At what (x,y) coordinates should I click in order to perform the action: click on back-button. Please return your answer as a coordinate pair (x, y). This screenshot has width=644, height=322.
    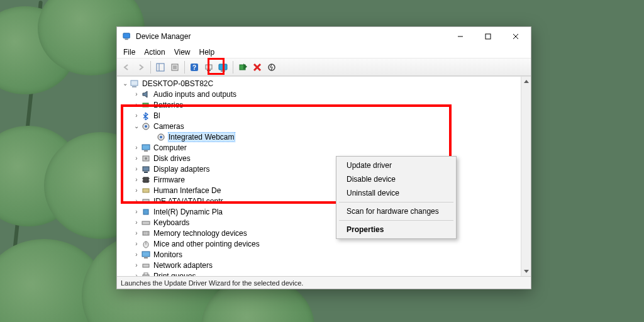
    Looking at the image, I should click on (126, 67).